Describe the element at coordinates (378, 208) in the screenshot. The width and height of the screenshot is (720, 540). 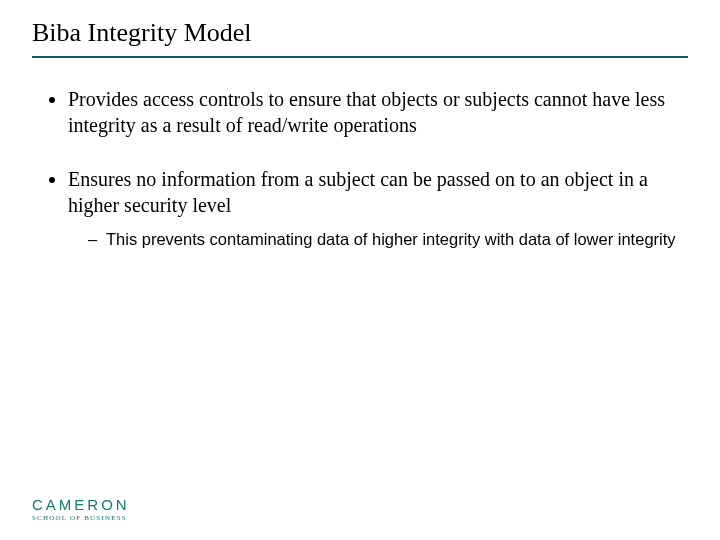
I see `bullet-item: Ensures no information from a subject ca…` at that location.